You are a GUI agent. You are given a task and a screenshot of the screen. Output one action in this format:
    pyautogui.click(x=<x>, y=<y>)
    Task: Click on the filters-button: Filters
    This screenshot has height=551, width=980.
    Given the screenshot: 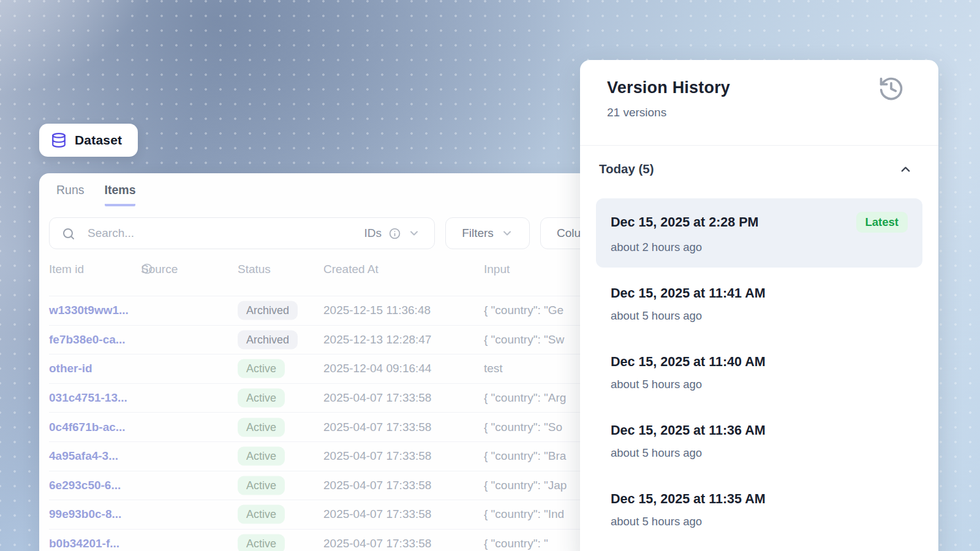 What is the action you would take?
    pyautogui.click(x=488, y=233)
    